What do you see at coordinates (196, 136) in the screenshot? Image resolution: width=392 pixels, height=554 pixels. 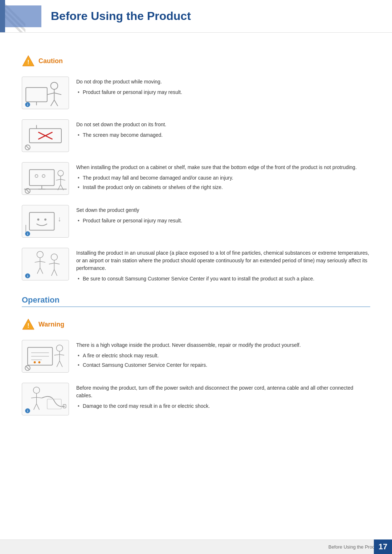 I see `caution-item-2: Do not set down the product on its front…` at bounding box center [196, 136].